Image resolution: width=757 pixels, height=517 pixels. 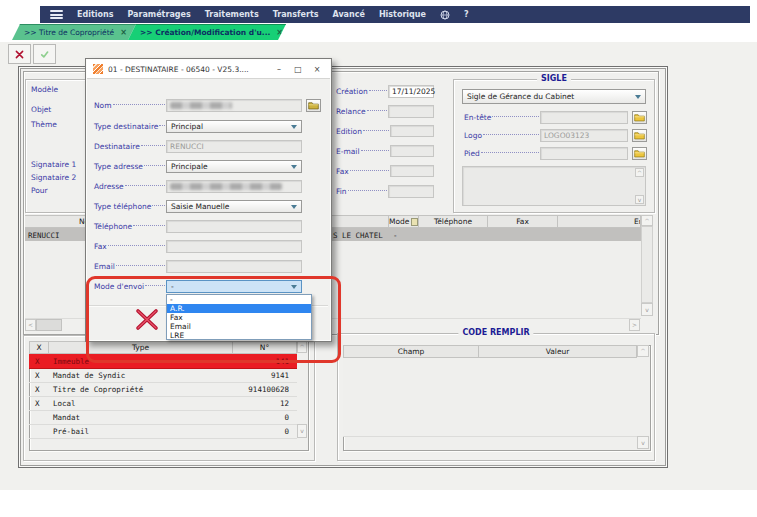 What do you see at coordinates (103, 106) in the screenshot?
I see `field-label: Nom` at bounding box center [103, 106].